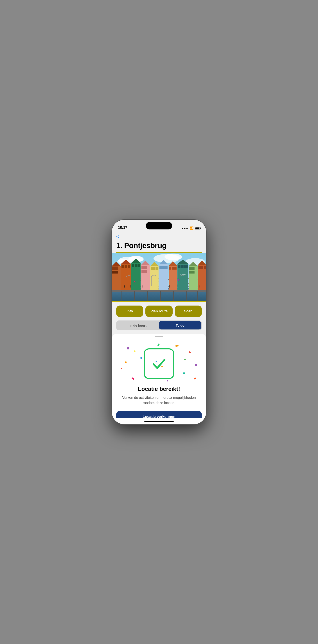 Image resolution: width=318 pixels, height=644 pixels. Describe the element at coordinates (185, 228) in the screenshot. I see `signal-icon` at that location.